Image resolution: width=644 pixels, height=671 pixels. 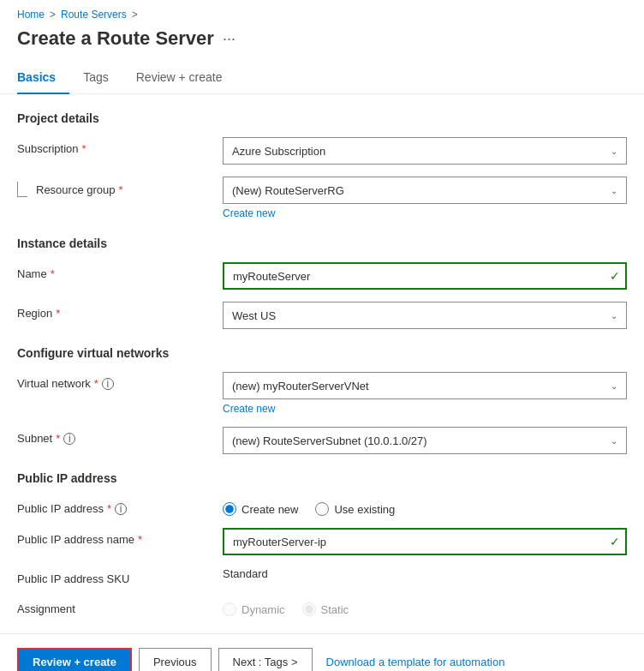 What do you see at coordinates (322, 576) in the screenshot?
I see `public-ip-sku-row: Public IP address SKU Standard` at bounding box center [322, 576].